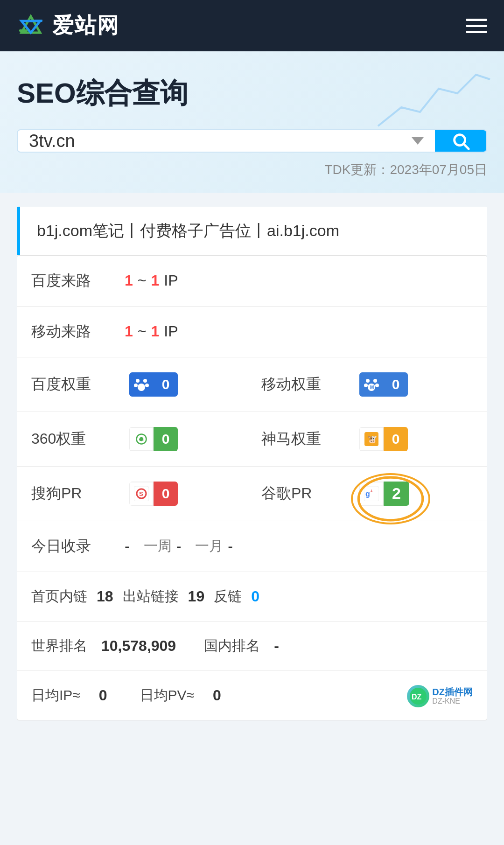 The width and height of the screenshot is (504, 845). What do you see at coordinates (151, 596) in the screenshot?
I see `outbound-links-label: 出站链接` at bounding box center [151, 596].